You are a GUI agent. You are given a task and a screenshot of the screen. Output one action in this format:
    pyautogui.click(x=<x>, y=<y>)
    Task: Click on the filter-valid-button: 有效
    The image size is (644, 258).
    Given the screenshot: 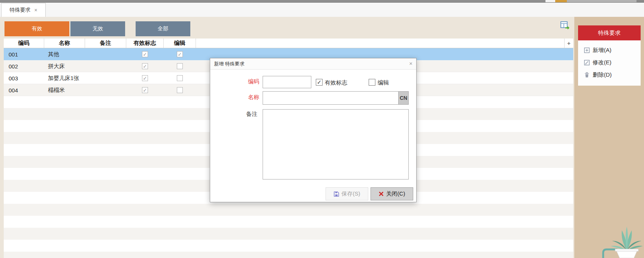 What is the action you would take?
    pyautogui.click(x=37, y=29)
    